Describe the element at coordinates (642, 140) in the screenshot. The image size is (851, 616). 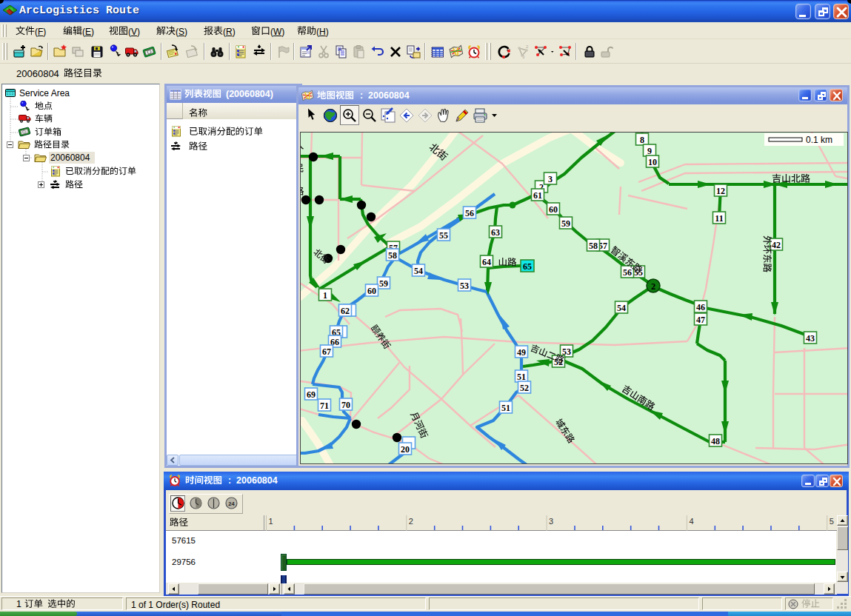
I see `svg-text: 8` at that location.